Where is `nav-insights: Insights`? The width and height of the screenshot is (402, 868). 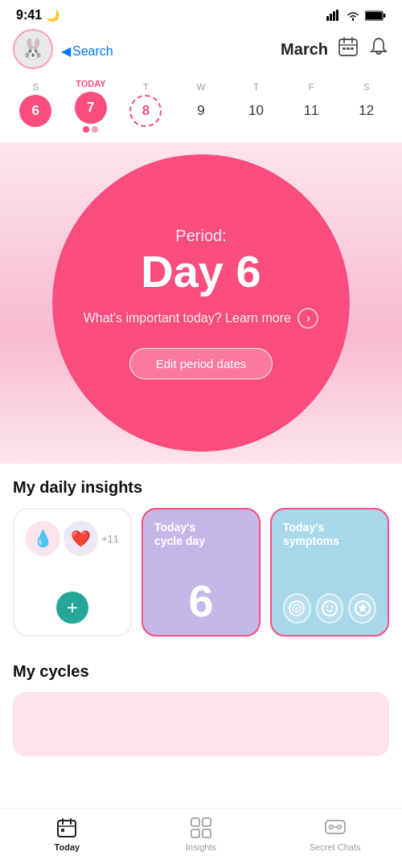 nav-insights: Insights is located at coordinates (201, 834).